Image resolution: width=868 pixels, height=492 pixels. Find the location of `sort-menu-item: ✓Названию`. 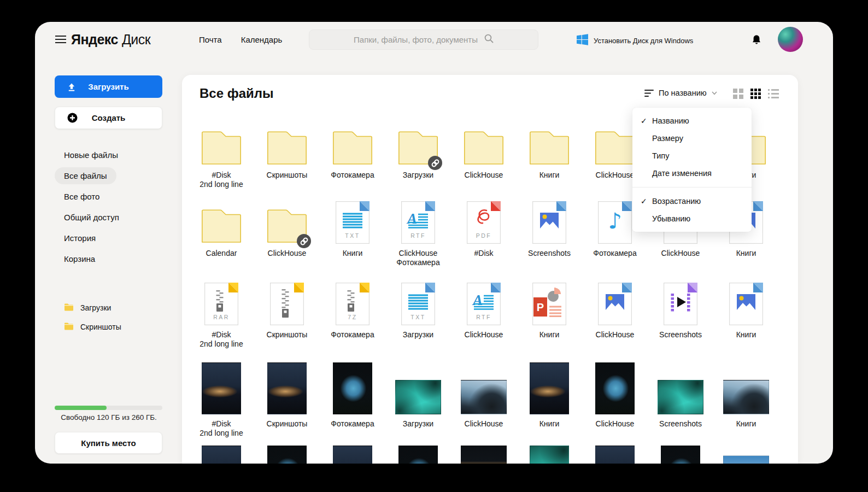

sort-menu-item: ✓Названию is located at coordinates (692, 121).